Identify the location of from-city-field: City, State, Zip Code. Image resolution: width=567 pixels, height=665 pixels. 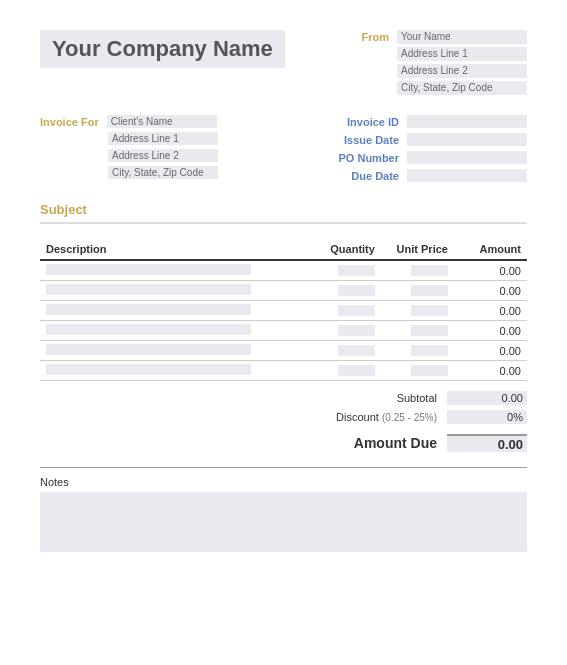
(462, 88).